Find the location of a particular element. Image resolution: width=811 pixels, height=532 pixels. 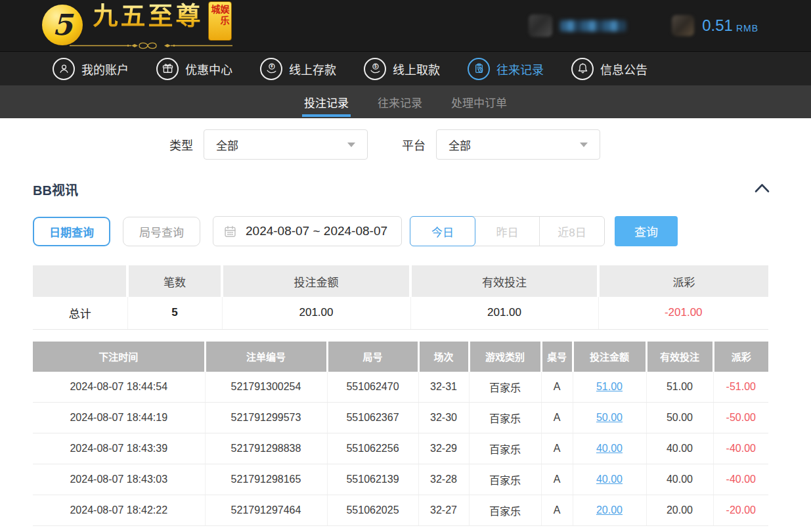

nav-item-label: 线上存款 is located at coordinates (313, 69).